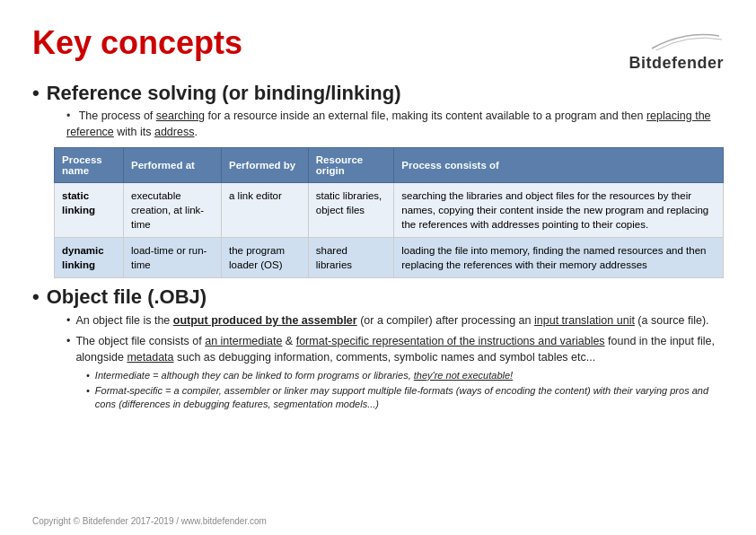 The image size is (756, 535). Describe the element at coordinates (266, 165) in the screenshot. I see `col-header-performed-by: Performed by` at that location.